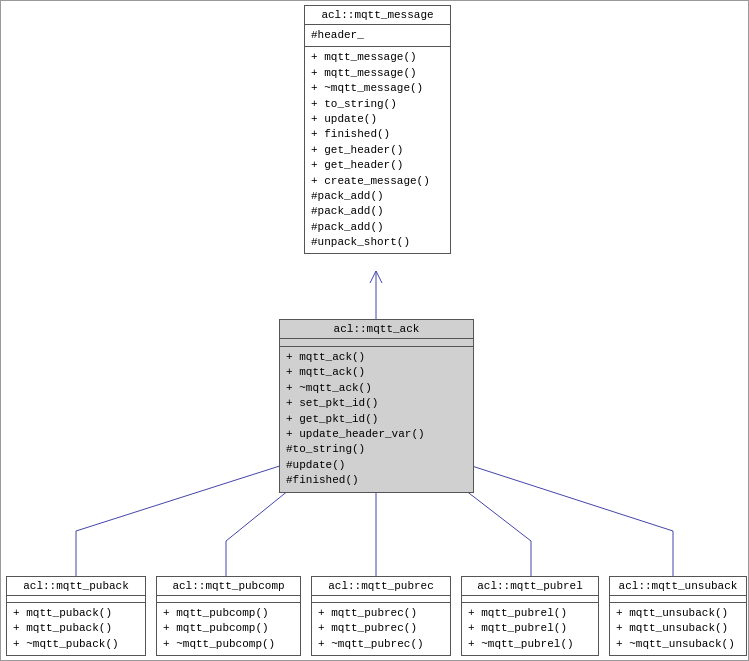 The height and width of the screenshot is (661, 749). What do you see at coordinates (530, 629) in the screenshot?
I see `mqtt-pubrel-methods: + mqtt_pubrel() + mqtt_pubrel() + ~mqtt_…` at bounding box center [530, 629].